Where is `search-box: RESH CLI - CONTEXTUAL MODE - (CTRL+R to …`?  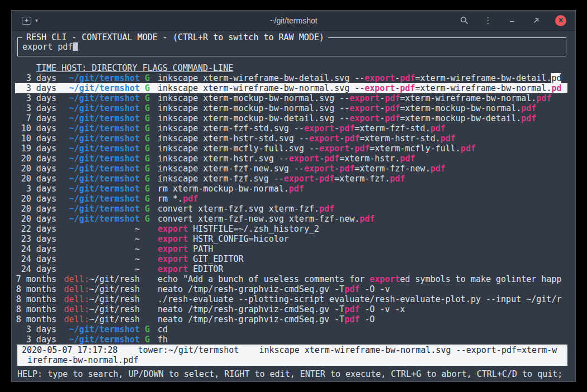
search-box: RESH CLI - CONTEXTUAL MODE - (CTRL+R to … is located at coordinates (292, 47).